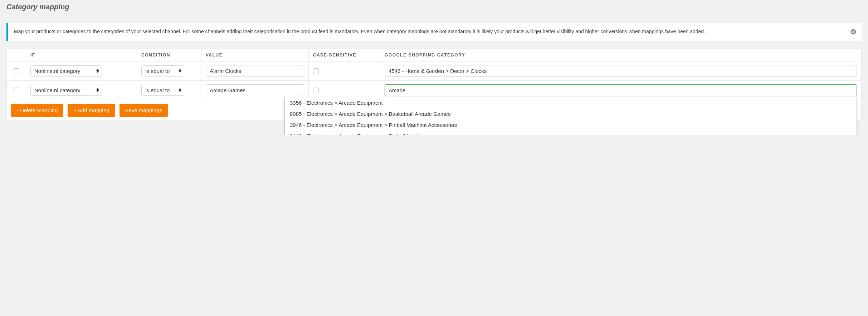  What do you see at coordinates (16, 55) in the screenshot?
I see `header-checkbox-col` at bounding box center [16, 55].